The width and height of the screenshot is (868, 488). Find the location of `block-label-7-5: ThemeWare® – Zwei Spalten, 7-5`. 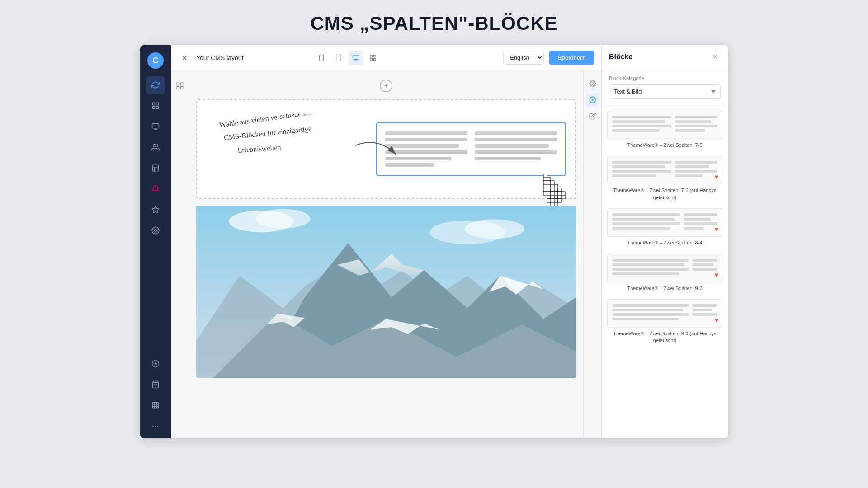

block-label-7-5: ThemeWare® – Zwei Spalten, 7-5 is located at coordinates (665, 145).